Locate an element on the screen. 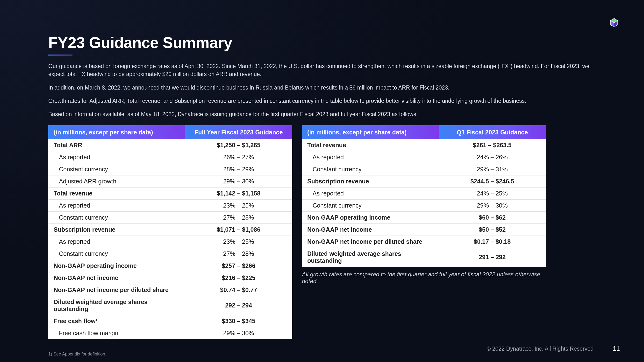  intro-p2: In addition, on March 8, 2022, we announ… is located at coordinates (322, 88).